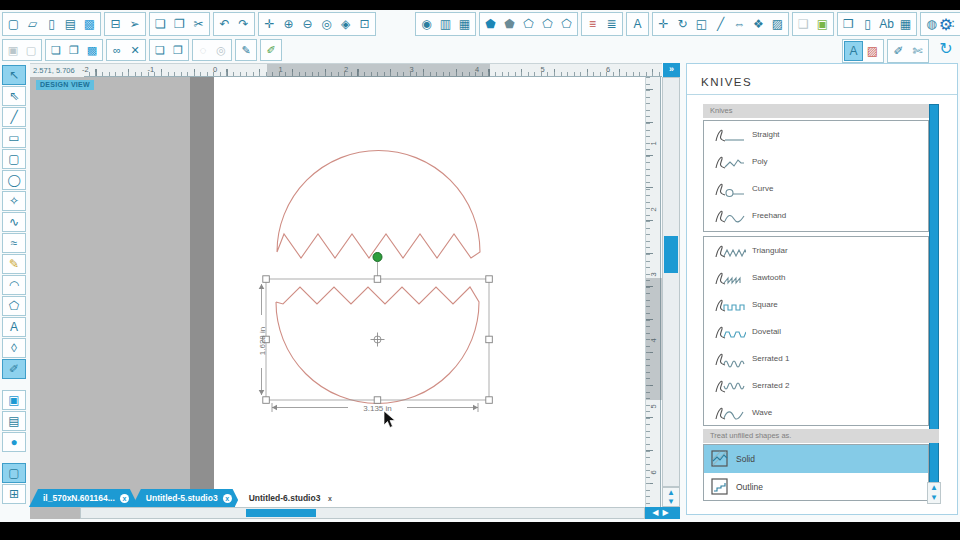 This screenshot has width=960, height=540. What do you see at coordinates (13, 50) in the screenshot?
I see `group-icon: ▣` at bounding box center [13, 50].